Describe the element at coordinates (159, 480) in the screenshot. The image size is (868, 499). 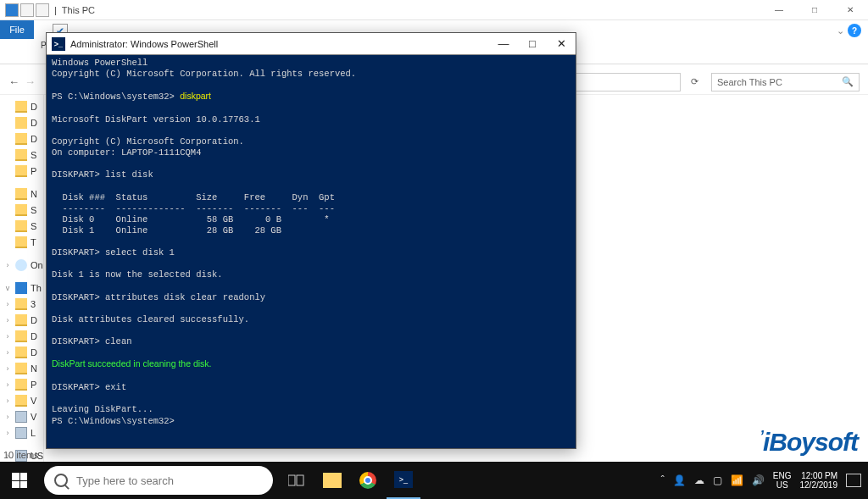
I see `taskbar-search: Type here to search` at that location.